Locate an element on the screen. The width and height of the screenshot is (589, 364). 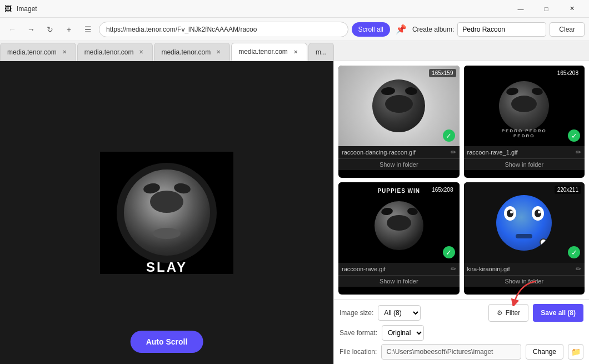
toolbar-row-1: Image size: All (8) Small Medium Large ⚙… is located at coordinates (461, 313).